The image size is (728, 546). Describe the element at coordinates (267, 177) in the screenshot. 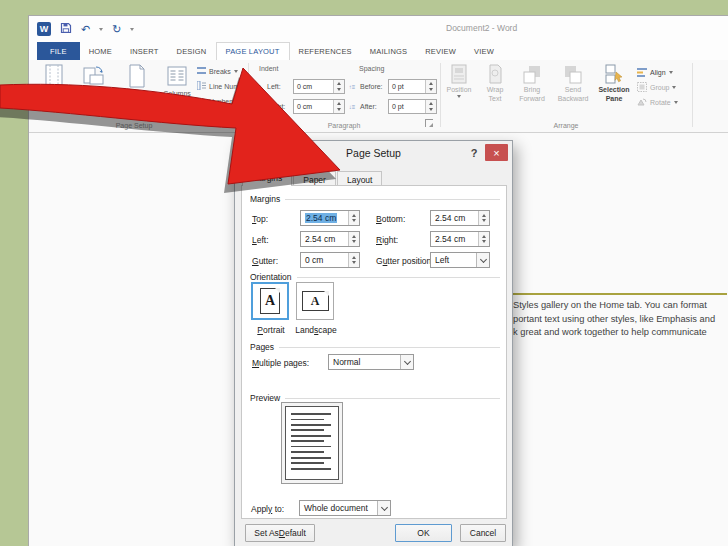

I see `dialog-tab-margins: Margins` at that location.